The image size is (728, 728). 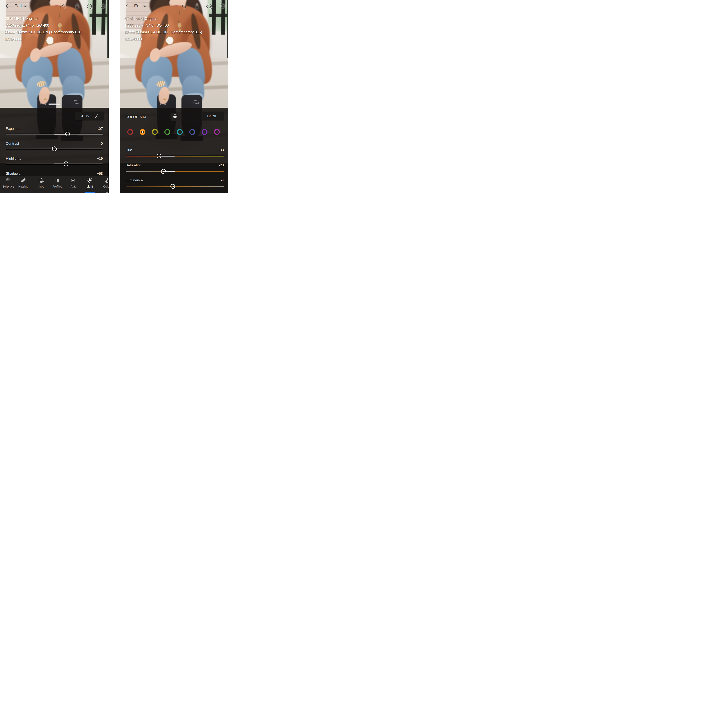 What do you see at coordinates (175, 171) in the screenshot?
I see `saturation-slider-track` at bounding box center [175, 171].